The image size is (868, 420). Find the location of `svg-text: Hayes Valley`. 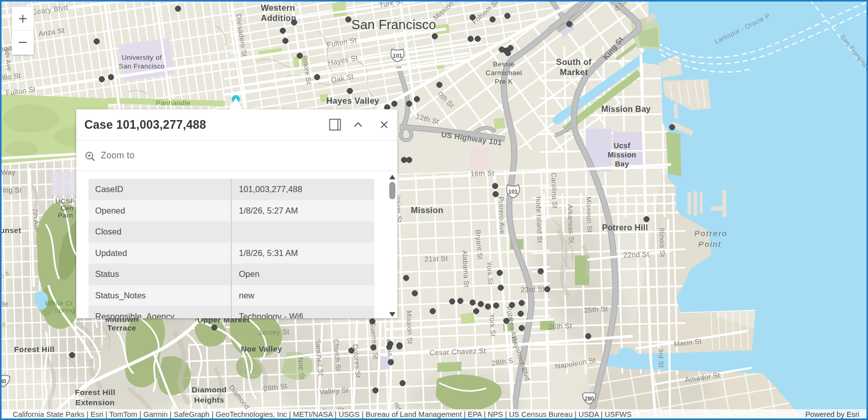

svg-text: Hayes Valley is located at coordinates (353, 101).